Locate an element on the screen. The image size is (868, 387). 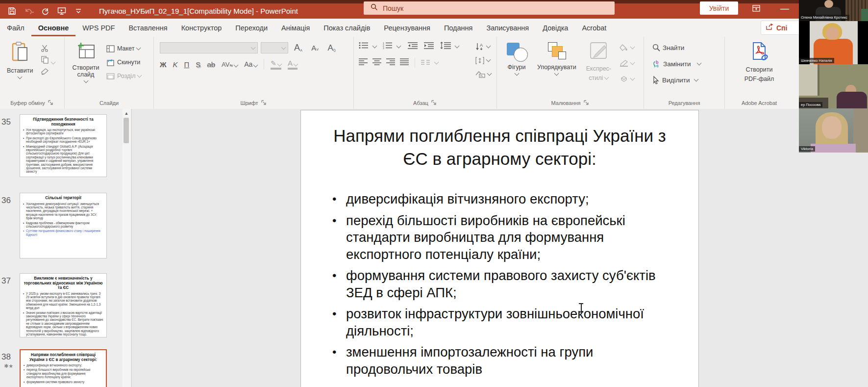
italic-button: K is located at coordinates (175, 65).